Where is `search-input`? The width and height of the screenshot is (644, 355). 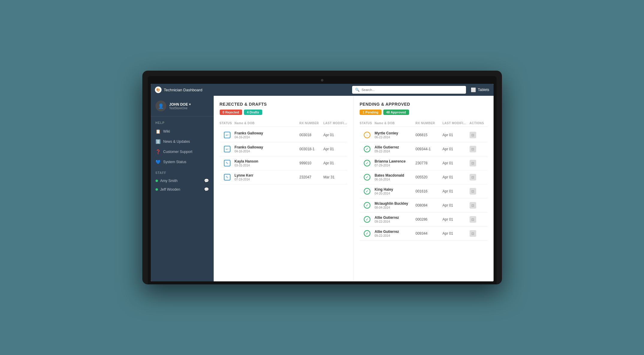 search-input is located at coordinates (412, 90).